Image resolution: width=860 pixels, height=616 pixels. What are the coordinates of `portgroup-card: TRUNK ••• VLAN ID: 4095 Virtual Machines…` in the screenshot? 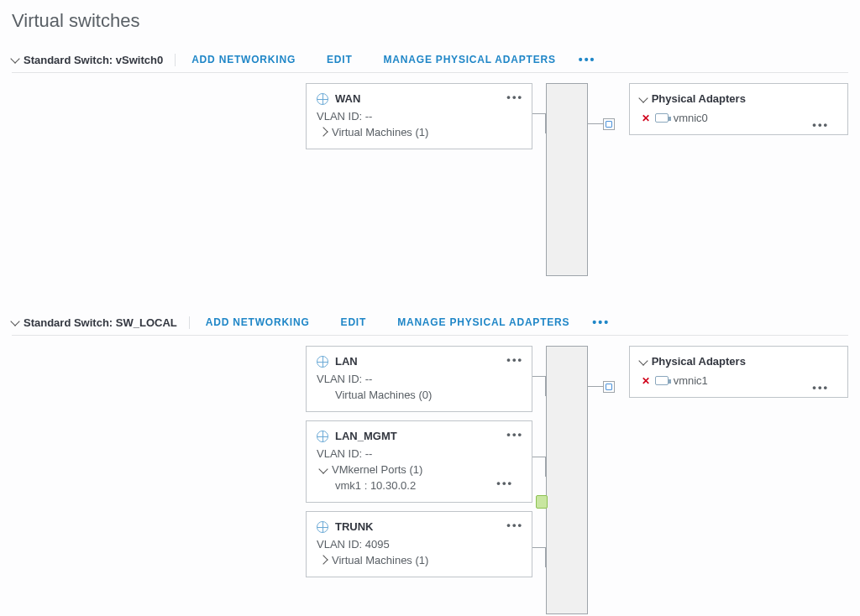 It's located at (419, 544).